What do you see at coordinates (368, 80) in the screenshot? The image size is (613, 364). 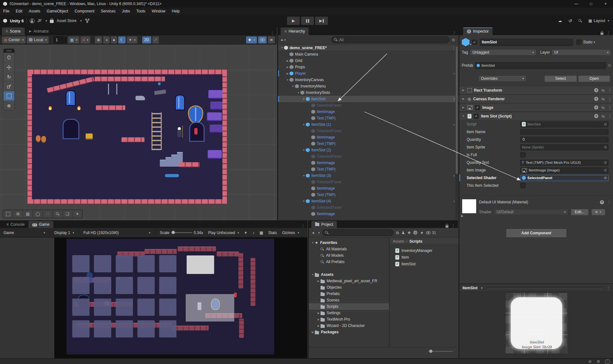 I see `hierarchy-row: ▼InventoryCanvas` at bounding box center [368, 80].